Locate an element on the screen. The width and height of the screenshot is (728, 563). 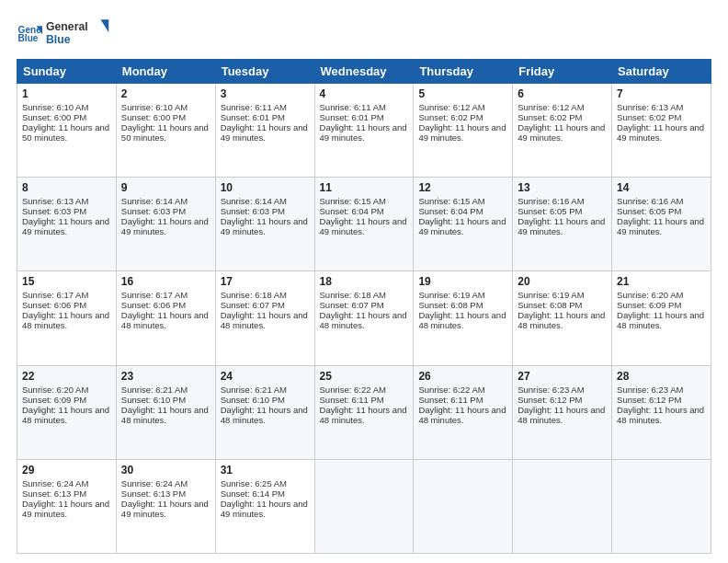
sunrise-label: Sunrise: 6:11 AM is located at coordinates (254, 107).